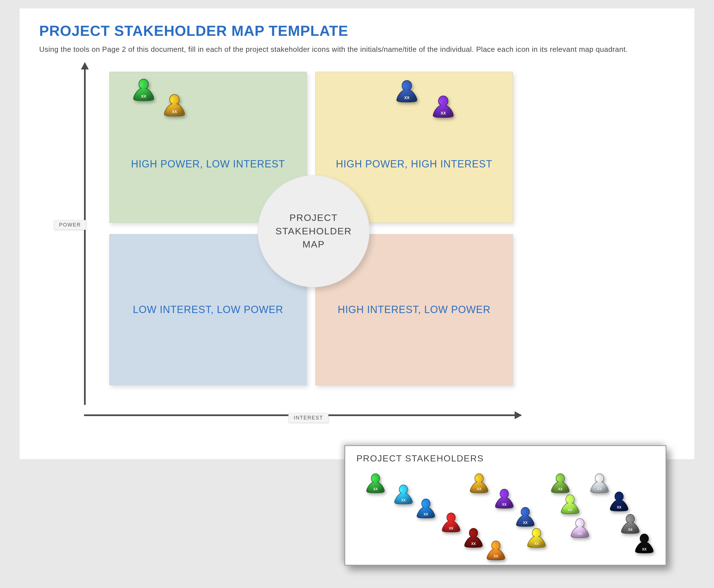  I want to click on center-circle-label: PROJECT STAKEHOLDER MAP, so click(314, 231).